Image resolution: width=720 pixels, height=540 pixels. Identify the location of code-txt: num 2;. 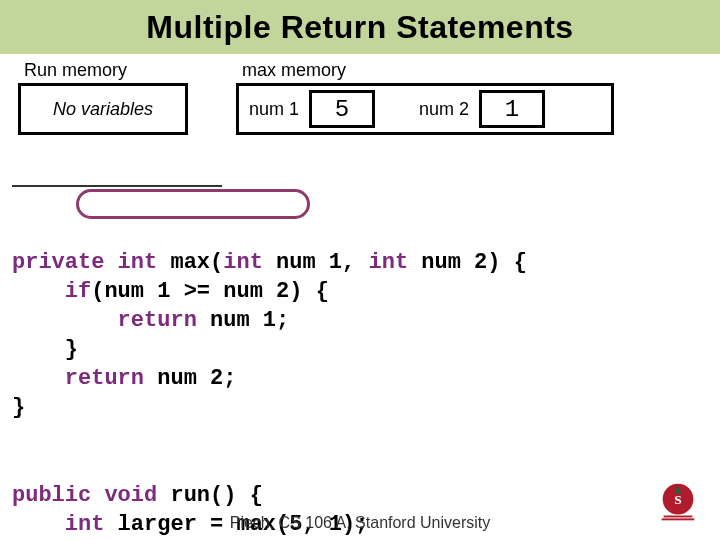
(190, 378).